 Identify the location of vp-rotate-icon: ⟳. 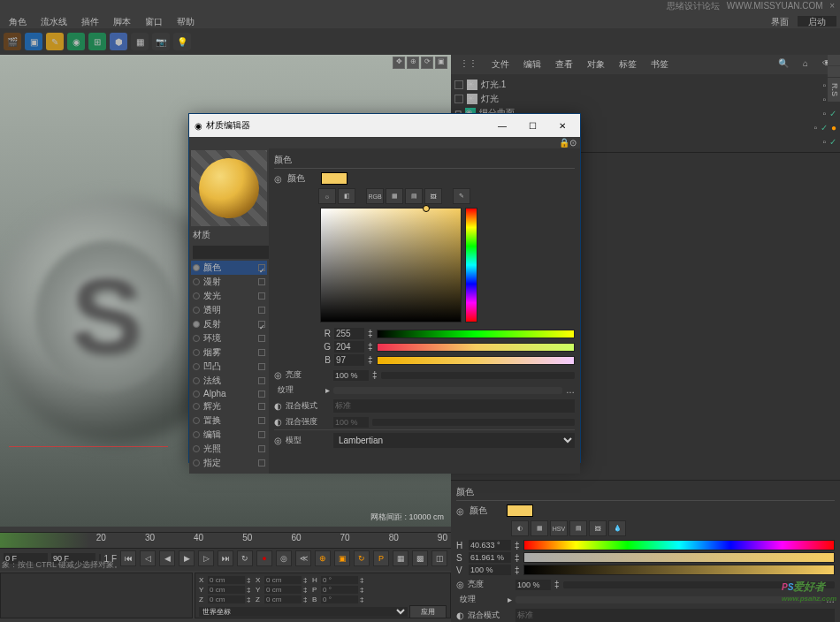
(427, 63).